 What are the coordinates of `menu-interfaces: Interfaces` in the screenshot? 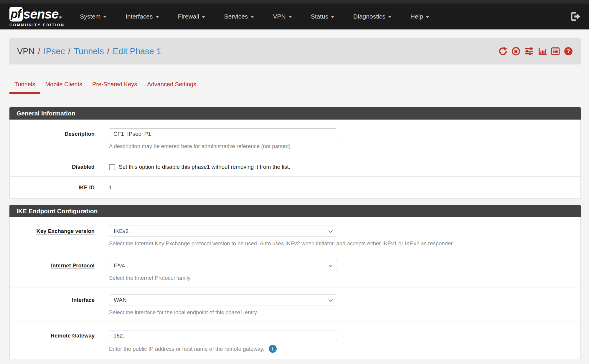 It's located at (142, 16).